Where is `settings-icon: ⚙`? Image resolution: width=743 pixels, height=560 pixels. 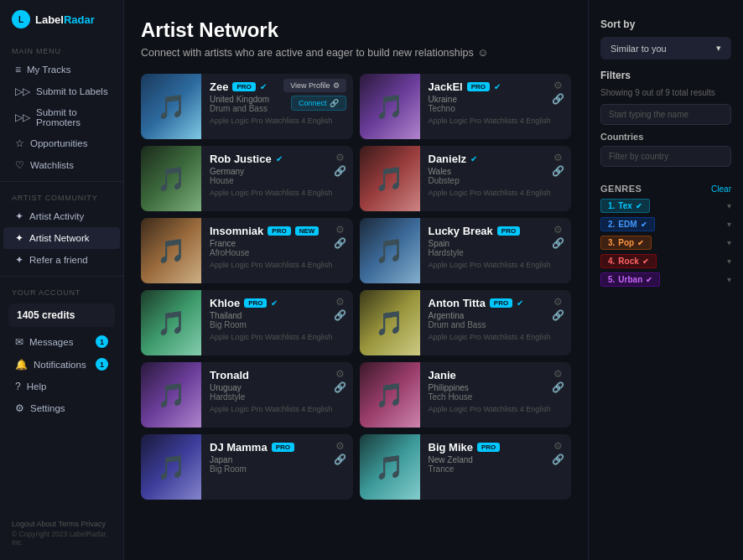
settings-icon: ⚙ is located at coordinates (20, 408).